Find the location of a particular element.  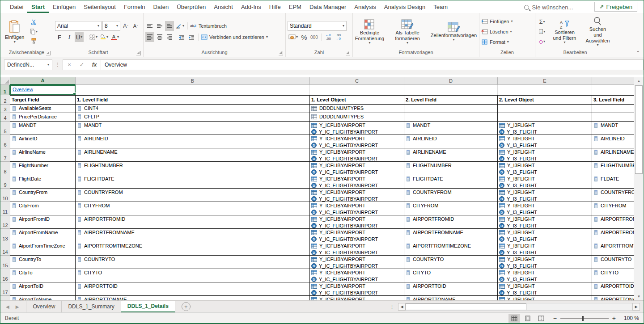

align-right-button is located at coordinates (169, 37).